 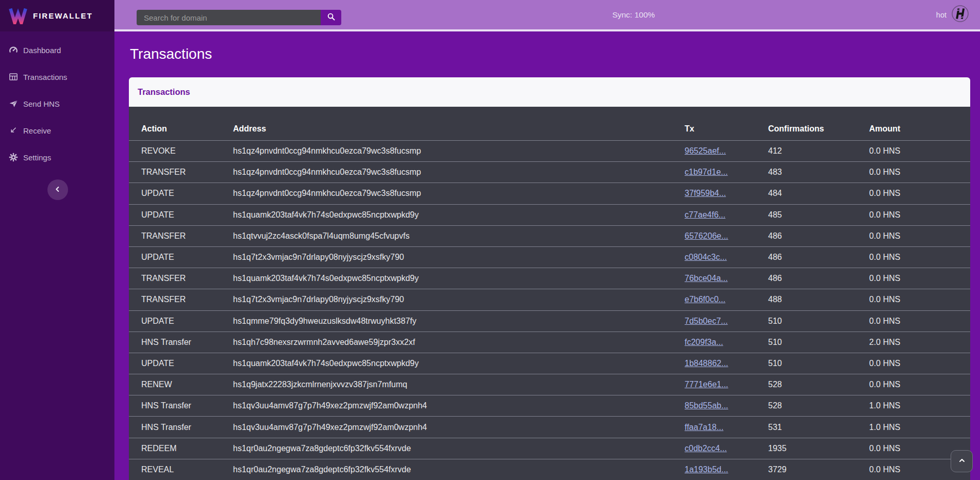 What do you see at coordinates (704, 427) in the screenshot?
I see `tx-link: ffaa7a18...` at bounding box center [704, 427].